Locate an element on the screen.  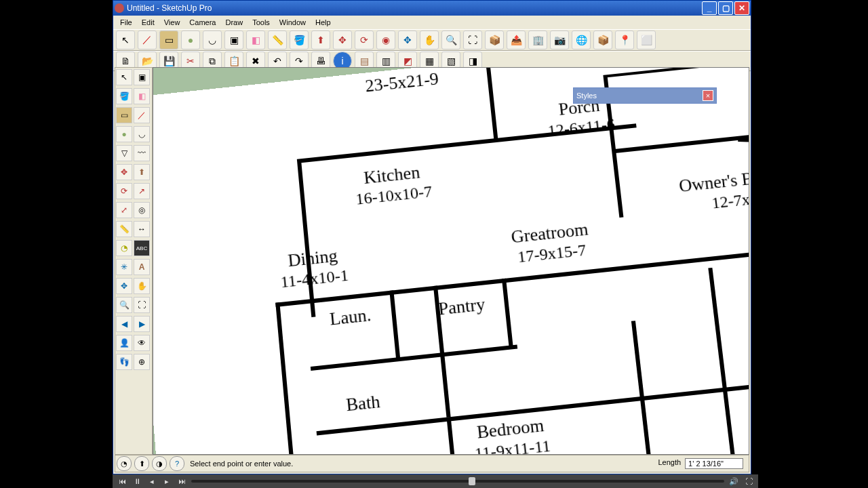
dimension-icon: ↔ is located at coordinates (142, 229).